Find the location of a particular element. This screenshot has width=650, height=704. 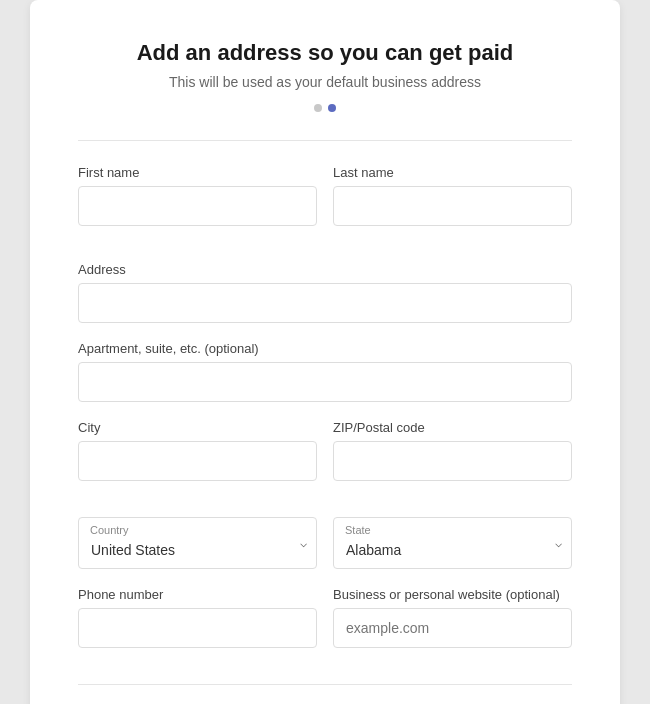

first-name-input is located at coordinates (198, 206).